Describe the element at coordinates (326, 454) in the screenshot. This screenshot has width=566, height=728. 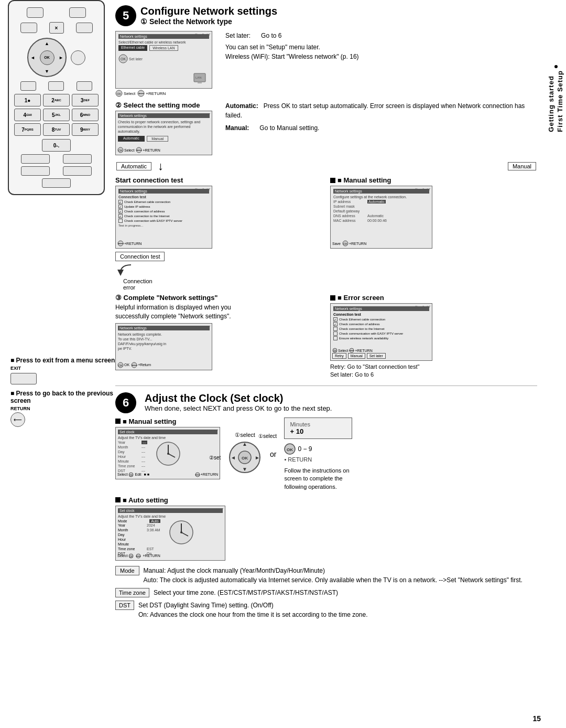
I see `section6-manual: ■ Manual setting Set clock Step 7 of 7 A…` at that location.